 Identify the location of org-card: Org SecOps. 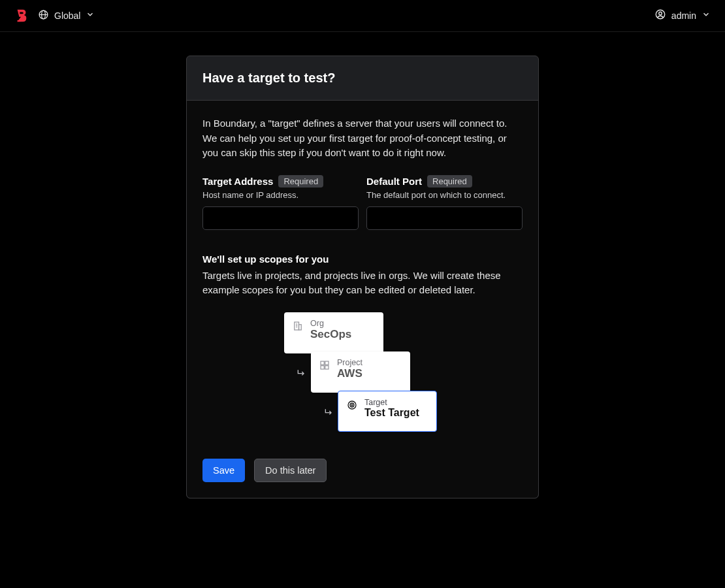
(334, 333).